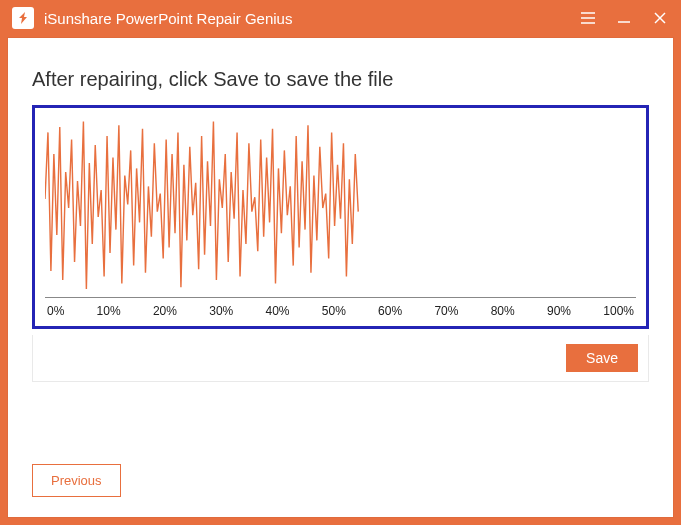 This screenshot has height=525, width=681. Describe the element at coordinates (559, 311) in the screenshot. I see `axis-tick-label: 90%` at that location.